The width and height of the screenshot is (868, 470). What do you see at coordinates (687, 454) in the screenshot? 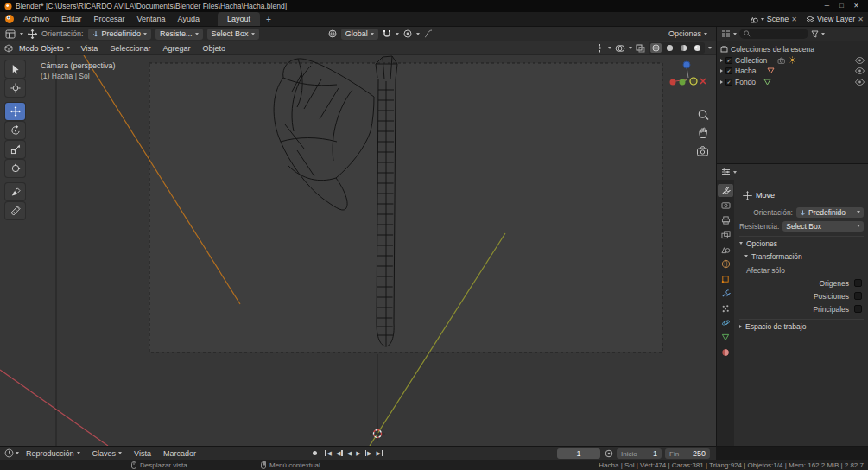
I see `frame-end-field: Fin 250` at bounding box center [687, 454].